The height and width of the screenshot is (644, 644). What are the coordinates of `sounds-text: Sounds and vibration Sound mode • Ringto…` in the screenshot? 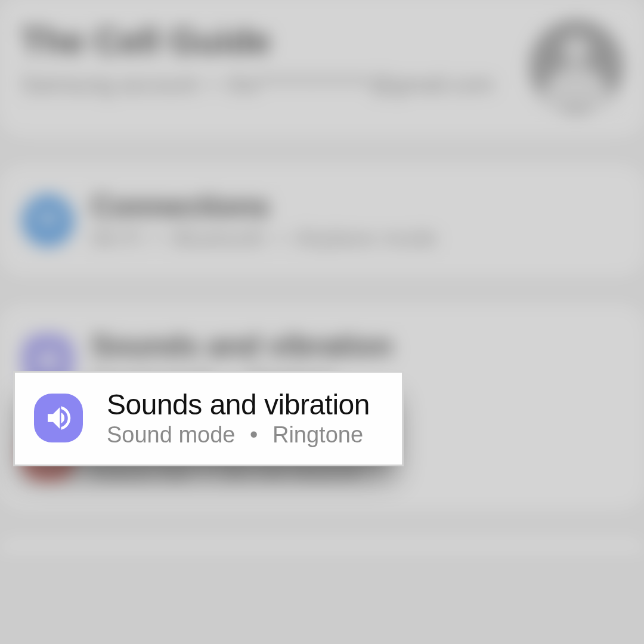 It's located at (239, 418).